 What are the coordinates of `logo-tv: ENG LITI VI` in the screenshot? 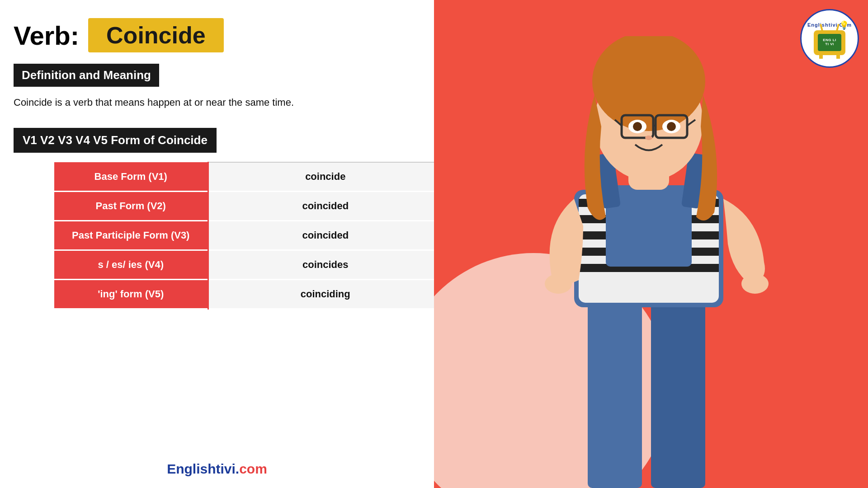 It's located at (830, 42).